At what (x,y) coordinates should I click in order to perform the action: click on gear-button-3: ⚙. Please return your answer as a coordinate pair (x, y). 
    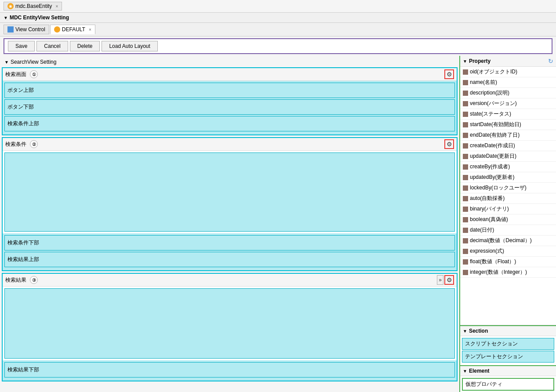
    Looking at the image, I should click on (449, 280).